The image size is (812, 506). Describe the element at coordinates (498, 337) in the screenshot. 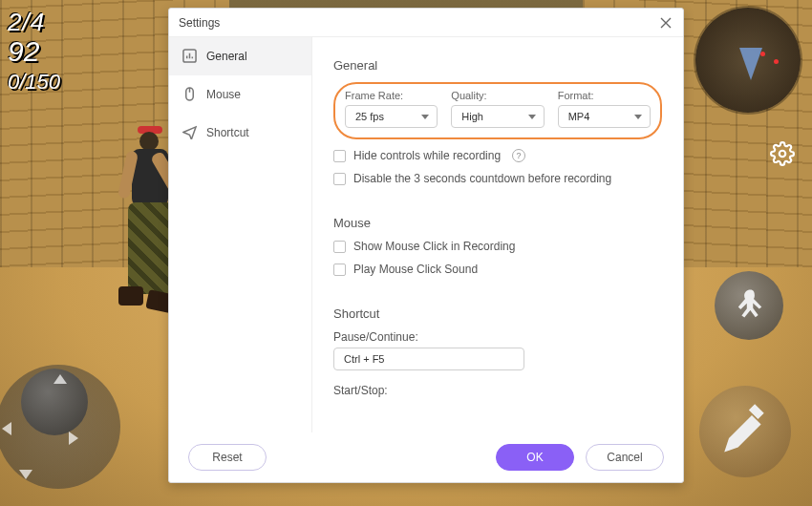

I see `pause-continue-label: Pause/Continue:` at that location.